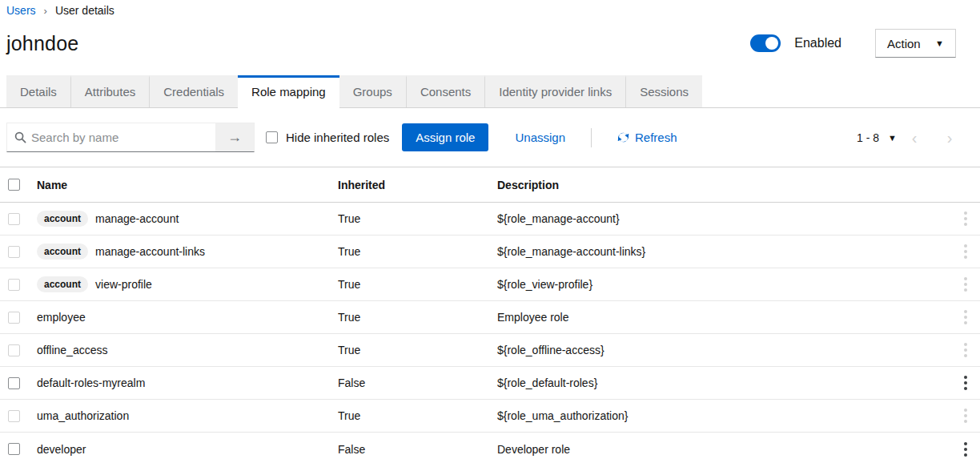  I want to click on tab-details: Details, so click(38, 91).